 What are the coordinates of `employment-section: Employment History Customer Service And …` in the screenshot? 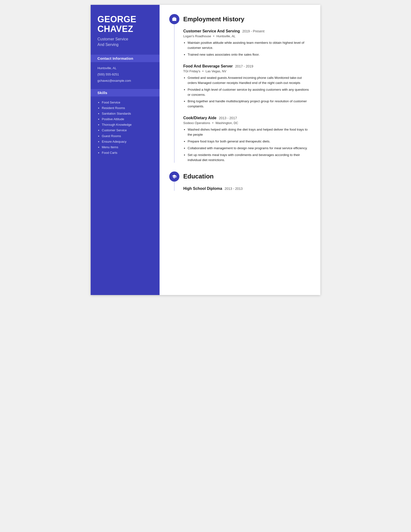 It's located at (240, 88).